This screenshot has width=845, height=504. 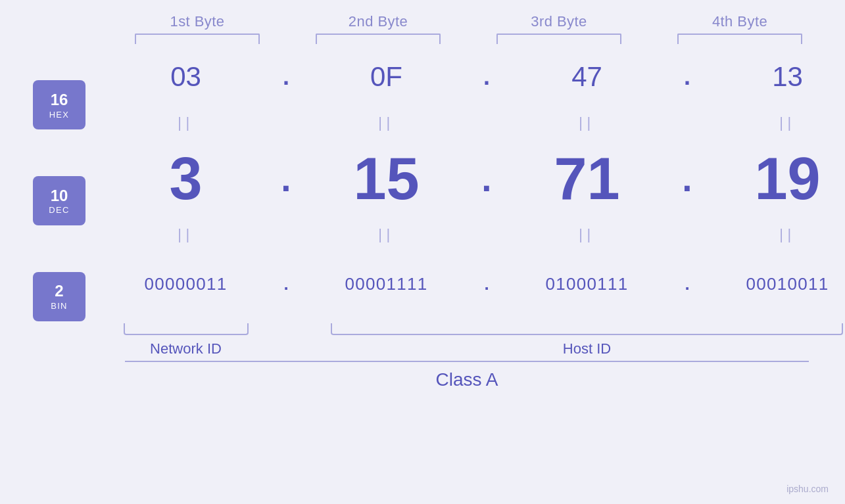 What do you see at coordinates (64, 201) in the screenshot?
I see `base-labels: 16 HEX 10 DEC 2 BIN` at bounding box center [64, 201].